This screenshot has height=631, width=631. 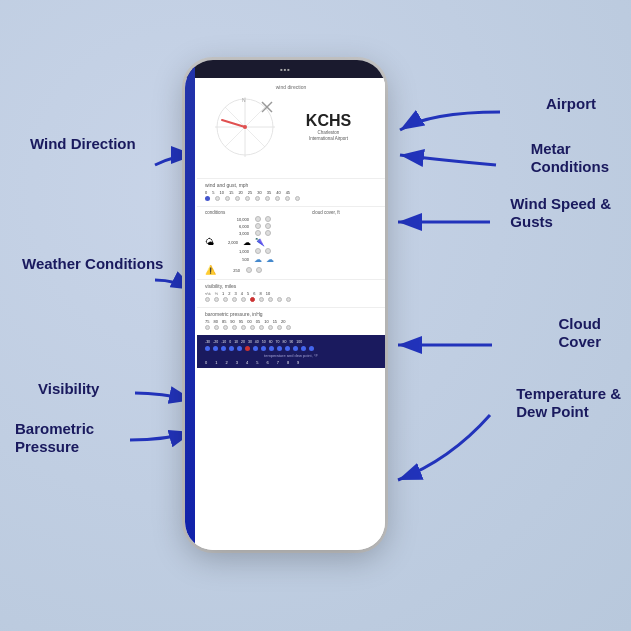 What do you see at coordinates (239, 212) in the screenshot?
I see `conditions-label: conditions` at bounding box center [239, 212].